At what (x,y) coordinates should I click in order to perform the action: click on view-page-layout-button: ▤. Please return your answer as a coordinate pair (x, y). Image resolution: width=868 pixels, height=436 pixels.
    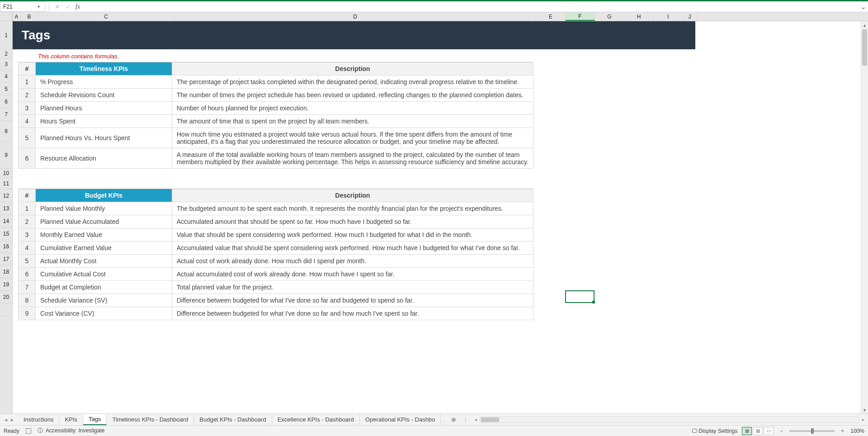
    Looking at the image, I should click on (758, 431).